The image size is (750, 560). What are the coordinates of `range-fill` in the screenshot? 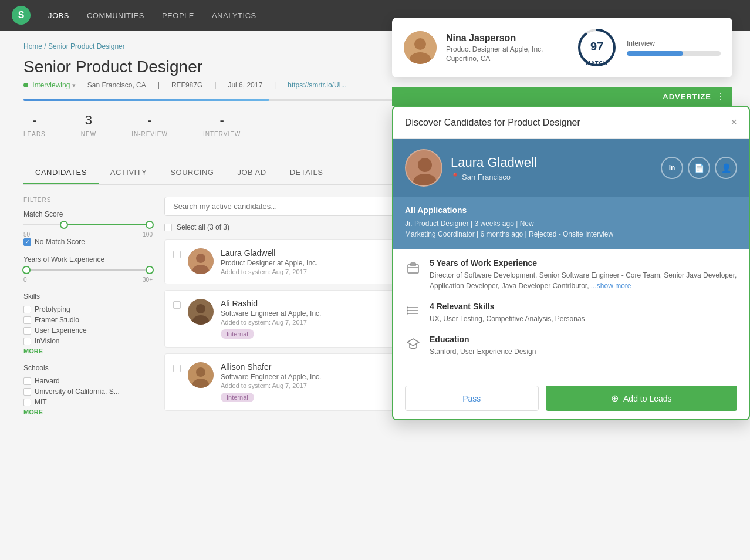 It's located at (107, 225).